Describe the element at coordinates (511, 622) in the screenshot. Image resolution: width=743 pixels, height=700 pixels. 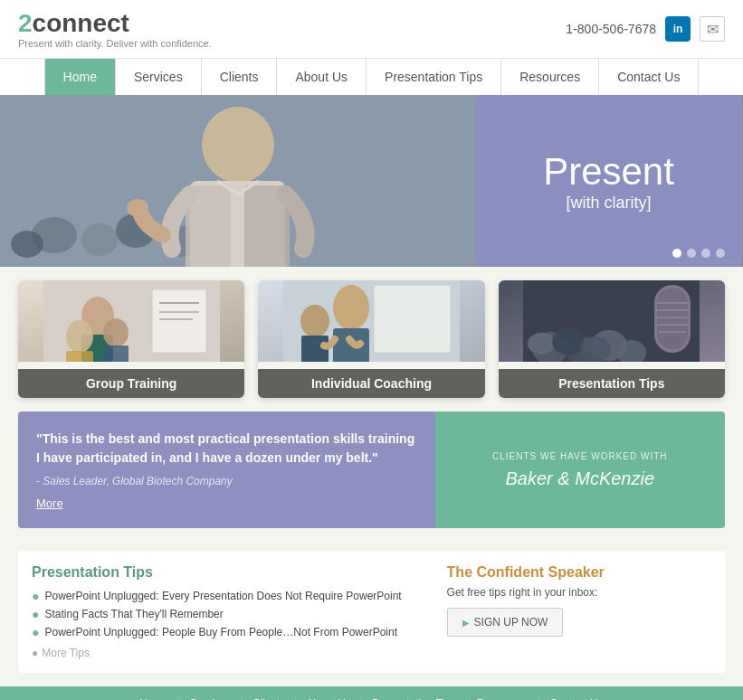
I see `signup-label: SIGN UP NOW` at that location.